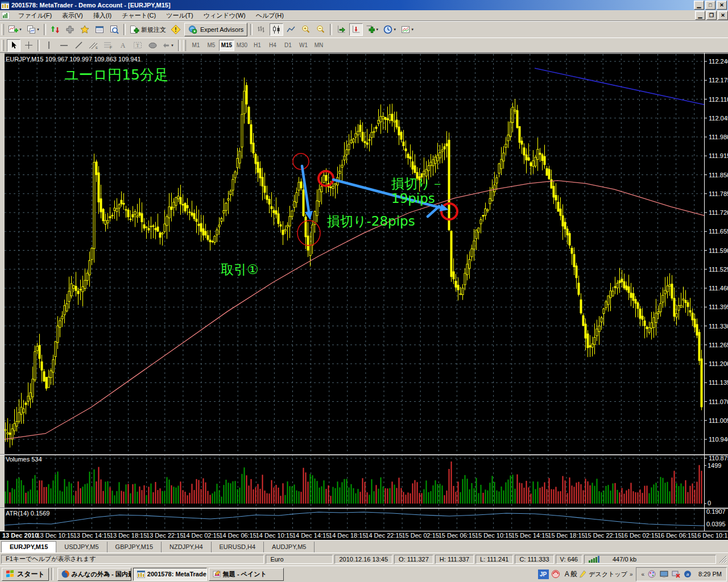  What do you see at coordinates (372, 30) in the screenshot?
I see `indicators-button: ▼` at bounding box center [372, 30].